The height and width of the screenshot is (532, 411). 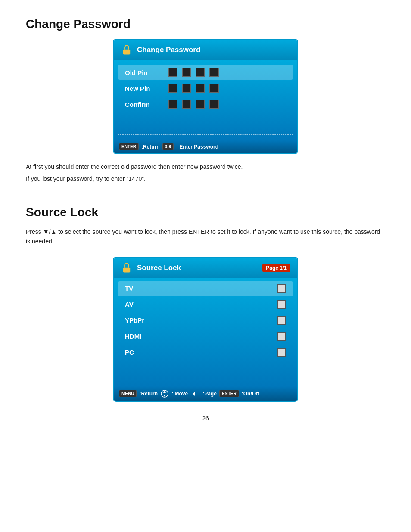 What do you see at coordinates (165, 394) in the screenshot?
I see `move-icon` at bounding box center [165, 394].